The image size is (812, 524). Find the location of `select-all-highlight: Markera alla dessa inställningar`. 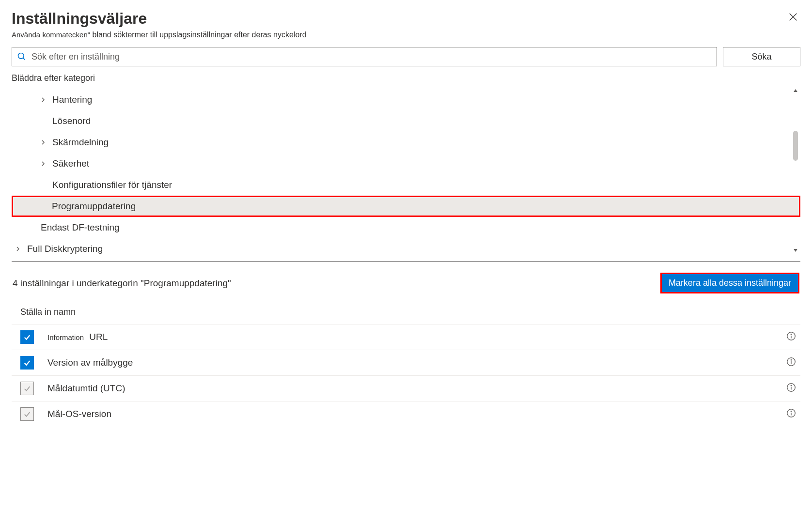

select-all-highlight: Markera alla dessa inställningar is located at coordinates (730, 283).